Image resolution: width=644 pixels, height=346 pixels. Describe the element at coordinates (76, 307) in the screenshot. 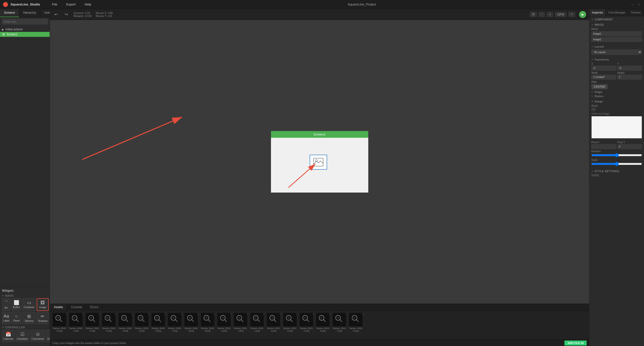

I see `tab-console: Console` at that location.